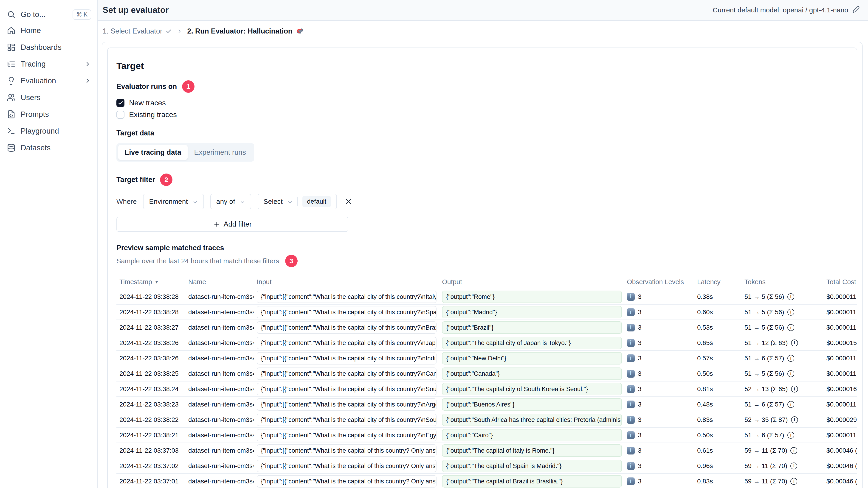 Image resolution: width=868 pixels, height=488 pixels. I want to click on table-row: 2024-11-22 03:38:24dataset-run-item-cm3s…, so click(487, 389).